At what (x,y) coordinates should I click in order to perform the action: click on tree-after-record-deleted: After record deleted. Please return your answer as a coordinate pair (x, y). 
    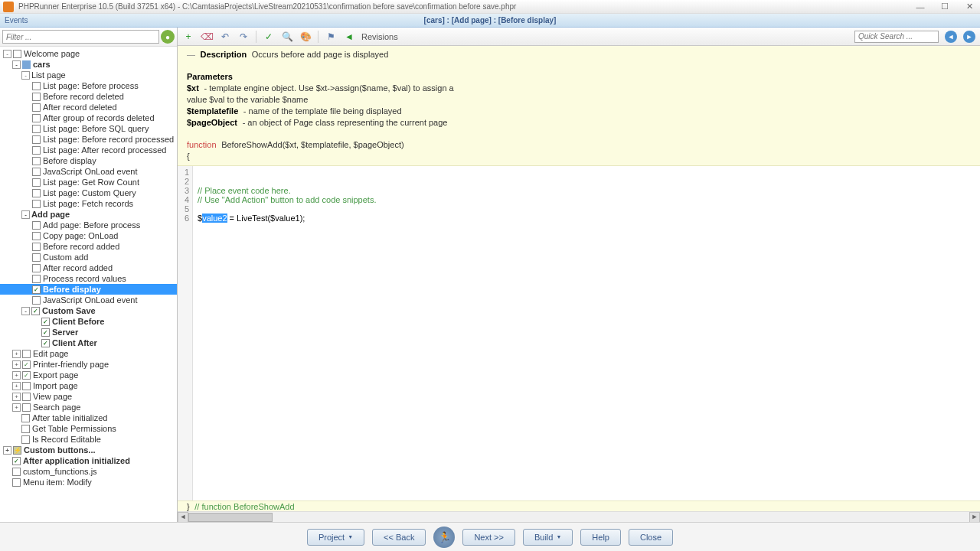
    Looking at the image, I should click on (89, 107).